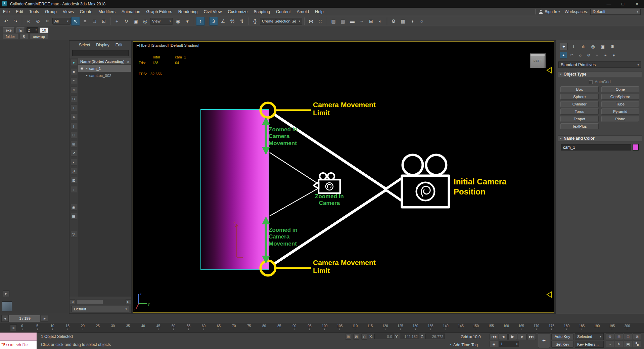 Image resolution: width=644 pixels, height=349 pixels. What do you see at coordinates (583, 46) in the screenshot?
I see `tab-hierarchy: ⋔` at bounding box center [583, 46].